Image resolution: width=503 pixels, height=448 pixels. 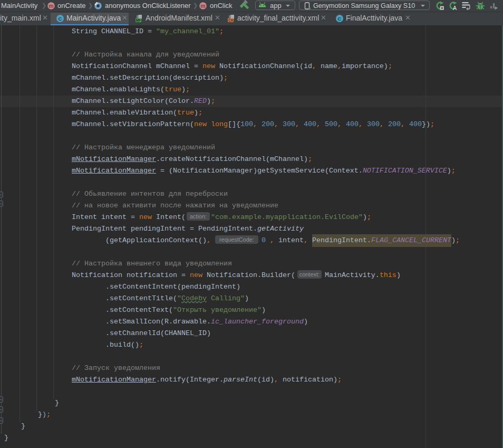 I want to click on svg-text: MF, so click(x=138, y=20).